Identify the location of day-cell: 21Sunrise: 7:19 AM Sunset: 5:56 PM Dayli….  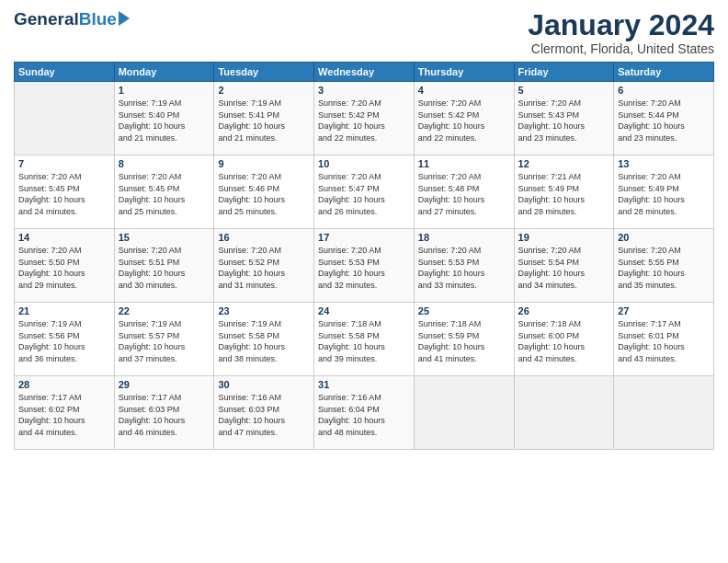
(64, 339).